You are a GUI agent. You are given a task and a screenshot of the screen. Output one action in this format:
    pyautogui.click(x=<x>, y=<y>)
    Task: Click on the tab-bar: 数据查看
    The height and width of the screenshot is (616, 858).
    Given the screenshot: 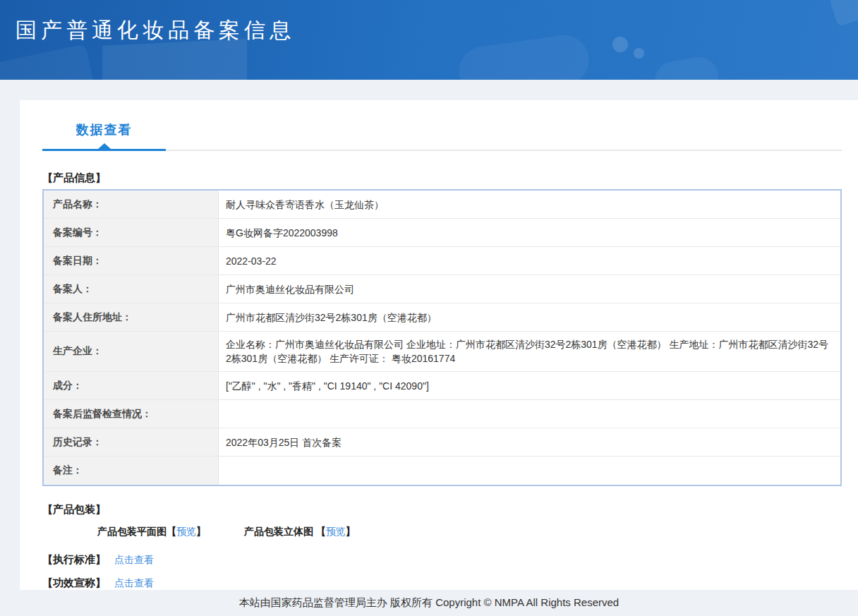 What is the action you would take?
    pyautogui.click(x=442, y=136)
    